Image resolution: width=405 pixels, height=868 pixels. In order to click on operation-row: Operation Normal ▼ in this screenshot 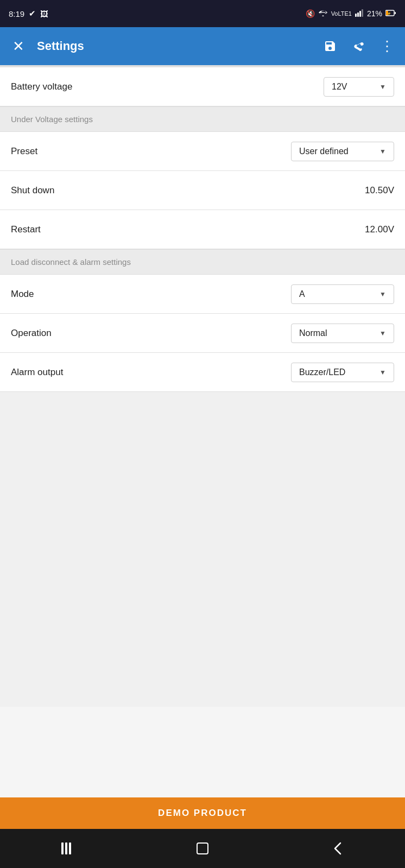, I will do `click(202, 333)`.